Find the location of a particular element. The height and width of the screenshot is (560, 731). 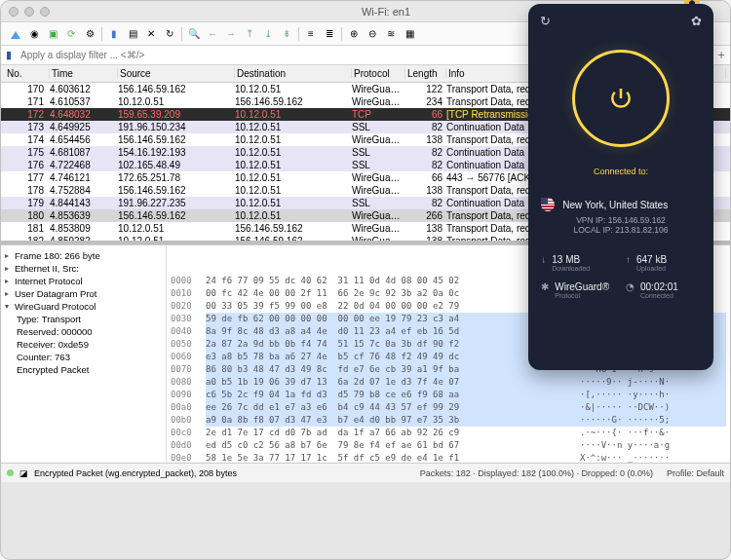

resize-columns-icon: ▦ is located at coordinates (409, 34).